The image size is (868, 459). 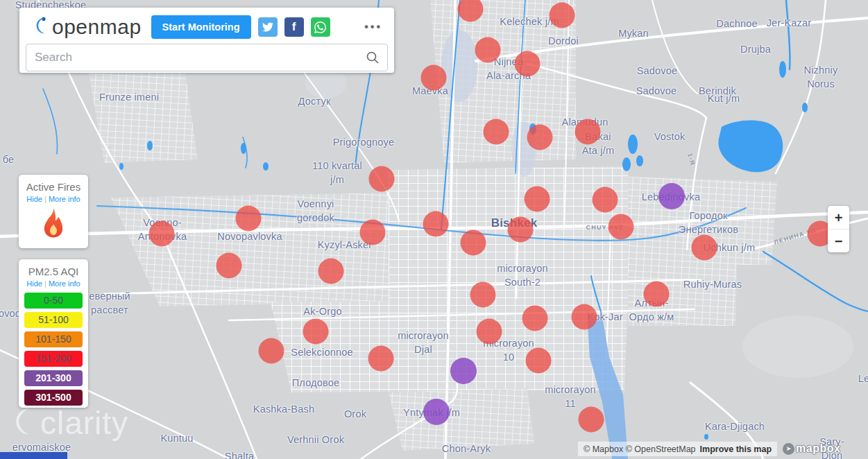 What do you see at coordinates (677, 449) in the screenshot?
I see `map-attribution: © Mapbox © OpenStreetMap Improve this ma…` at bounding box center [677, 449].